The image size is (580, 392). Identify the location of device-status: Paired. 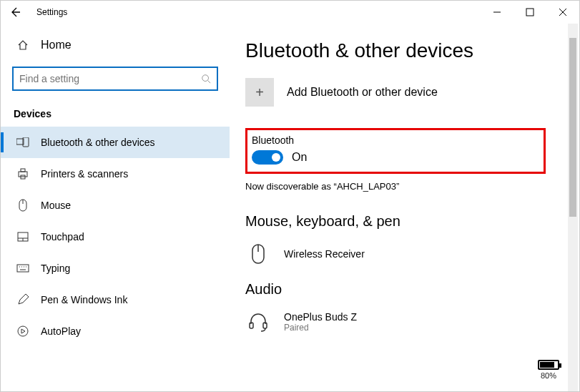
(320, 328).